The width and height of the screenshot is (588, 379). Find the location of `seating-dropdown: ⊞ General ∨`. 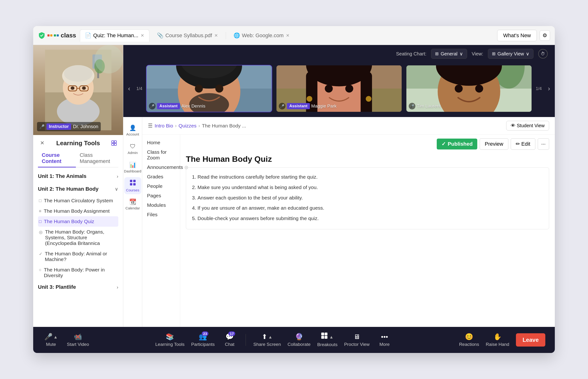

seating-dropdown: ⊞ General ∨ is located at coordinates (449, 54).